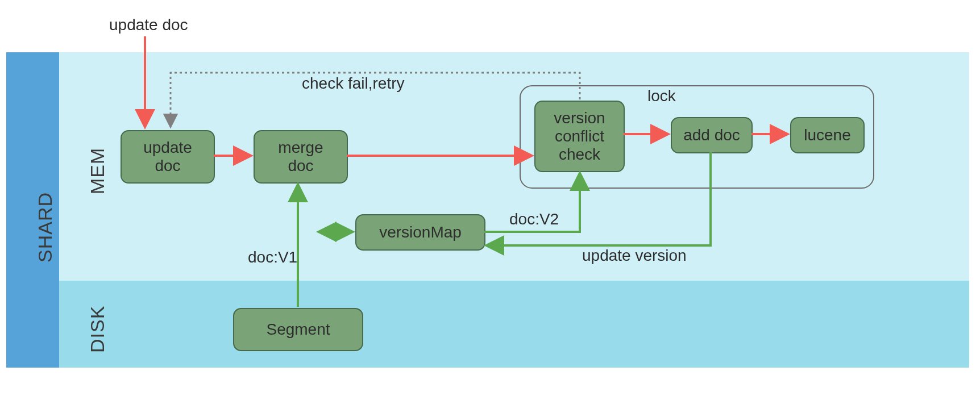 This screenshot has width=980, height=400. I want to click on segment-node: Segment, so click(298, 330).